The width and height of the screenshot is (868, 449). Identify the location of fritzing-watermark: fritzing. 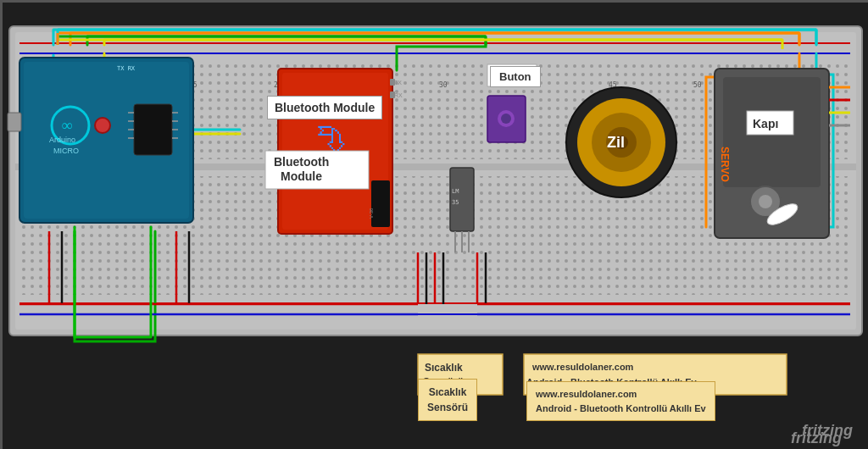
(827, 430).